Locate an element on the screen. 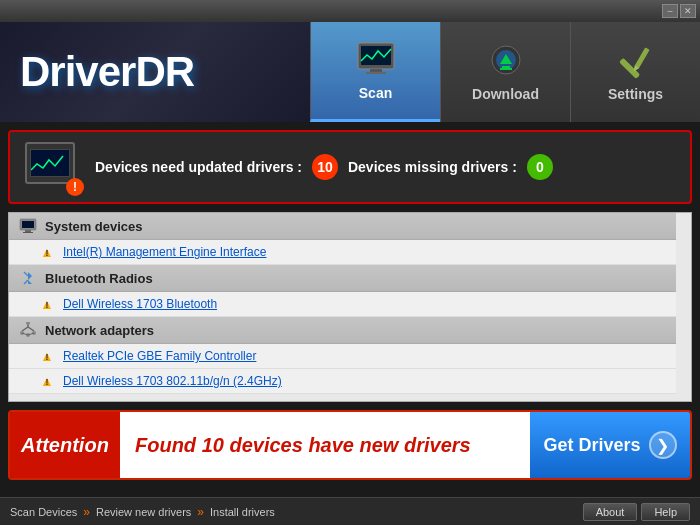 This screenshot has height=525, width=700. bluetooth-label: Bluetooth Radios is located at coordinates (99, 278).